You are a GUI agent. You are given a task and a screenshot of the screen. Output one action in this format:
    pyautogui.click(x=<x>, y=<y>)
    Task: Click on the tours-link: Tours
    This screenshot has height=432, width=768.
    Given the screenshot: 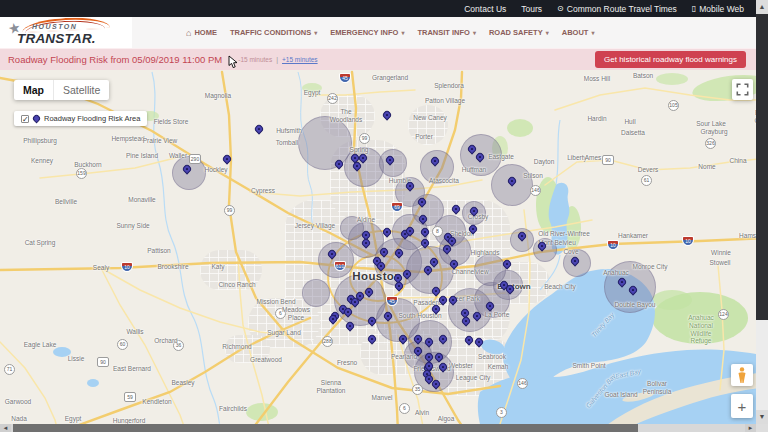 What is the action you would take?
    pyautogui.click(x=532, y=9)
    